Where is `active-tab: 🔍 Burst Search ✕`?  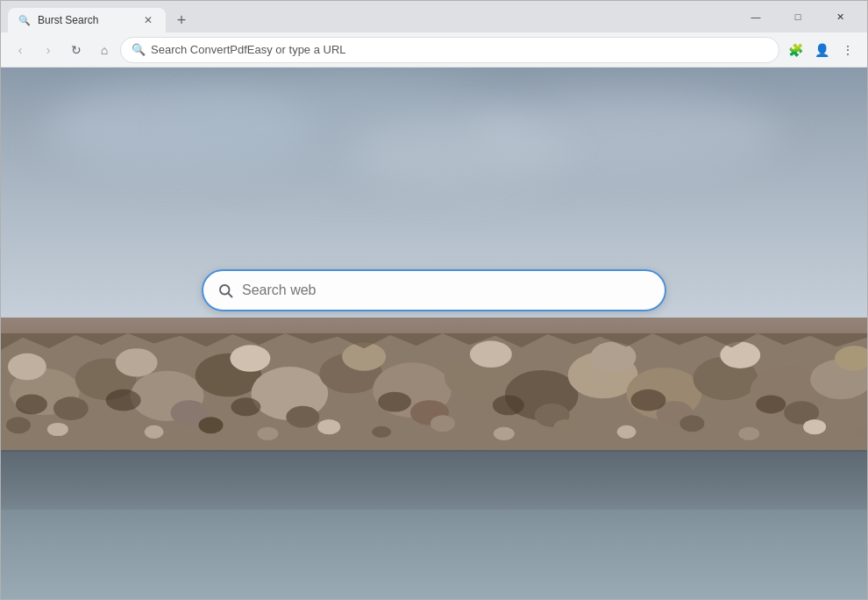 active-tab: 🔍 Burst Search ✕ is located at coordinates (87, 20).